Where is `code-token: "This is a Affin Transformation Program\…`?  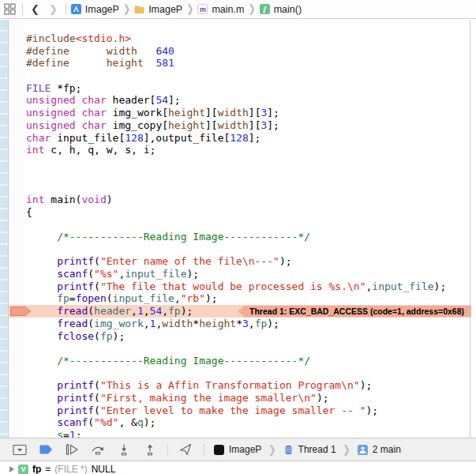 code-token: "This is a Affin Transformation Program\… is located at coordinates (231, 386).